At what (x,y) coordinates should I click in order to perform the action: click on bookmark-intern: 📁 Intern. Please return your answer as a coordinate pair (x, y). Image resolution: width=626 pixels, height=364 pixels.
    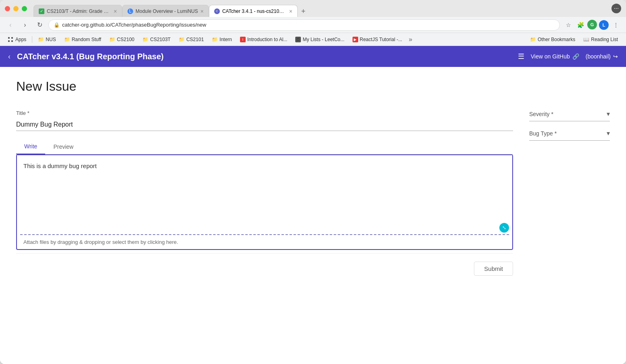
    Looking at the image, I should click on (222, 40).